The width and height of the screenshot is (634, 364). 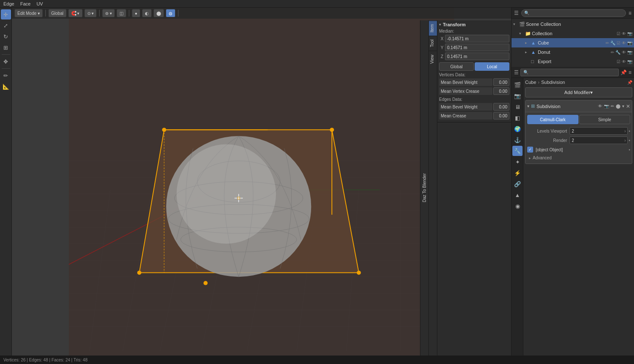 What do you see at coordinates (6, 75) in the screenshot?
I see `annotate-tool-btn: ✏` at bounding box center [6, 75].